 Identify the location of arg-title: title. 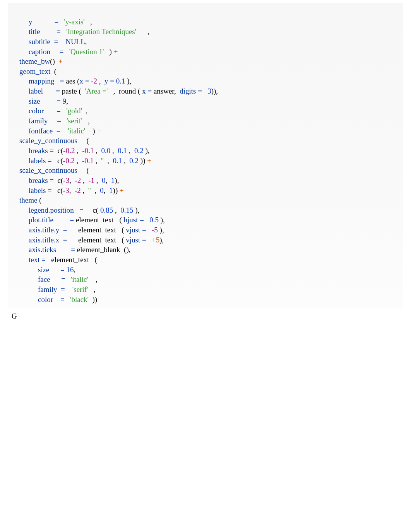
(34, 32).